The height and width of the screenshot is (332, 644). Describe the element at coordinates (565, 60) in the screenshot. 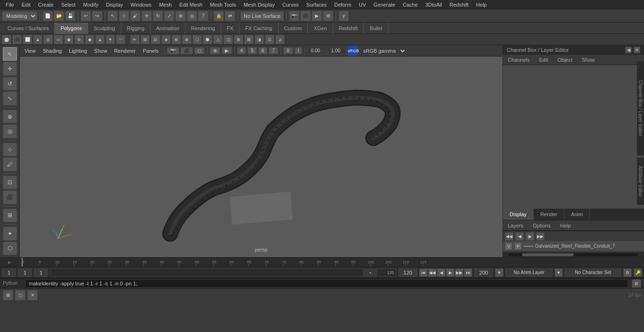

I see `object-menu: Object` at that location.